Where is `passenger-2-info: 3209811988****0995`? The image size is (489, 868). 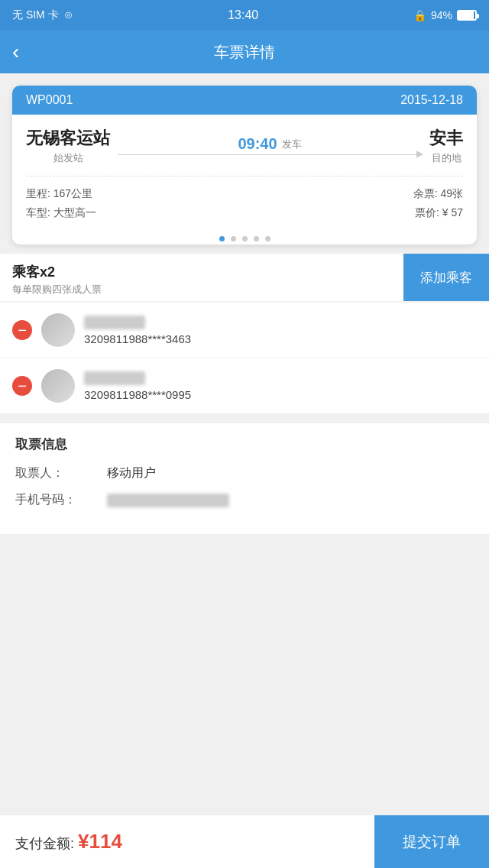 passenger-2-info: 3209811988****0995 is located at coordinates (280, 387).